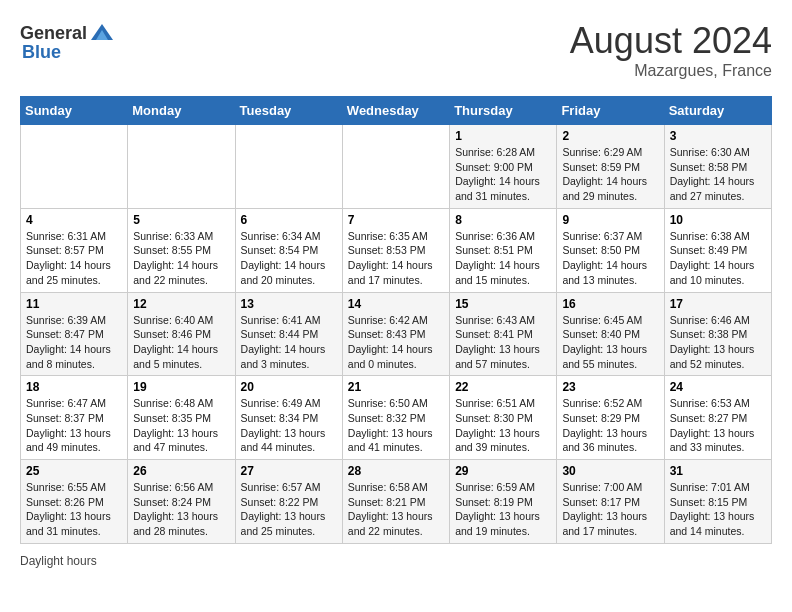 This screenshot has height=612, width=792. Describe the element at coordinates (396, 50) in the screenshot. I see `header: General Blue August 2024 Mazargues, Fran…` at that location.